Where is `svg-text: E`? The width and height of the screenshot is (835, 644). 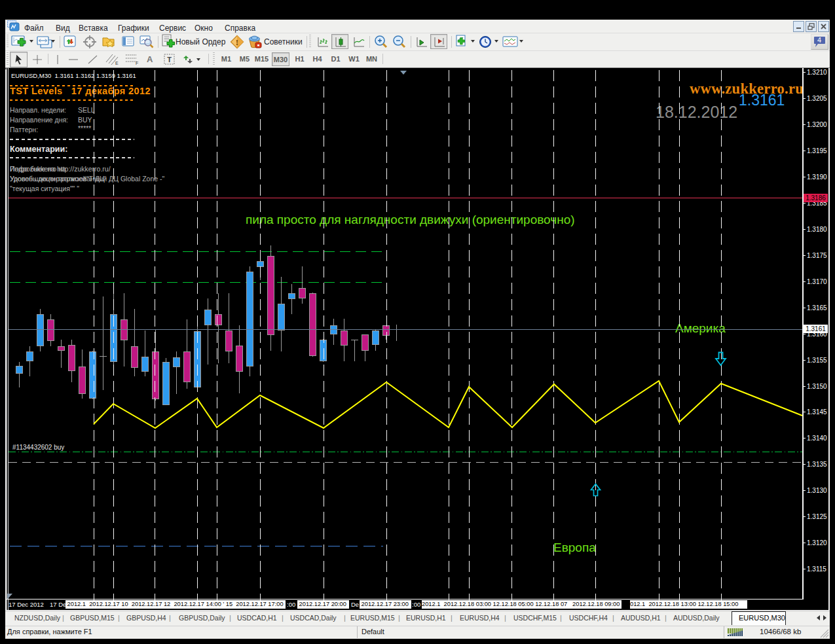
svg-text: E is located at coordinates (117, 63).